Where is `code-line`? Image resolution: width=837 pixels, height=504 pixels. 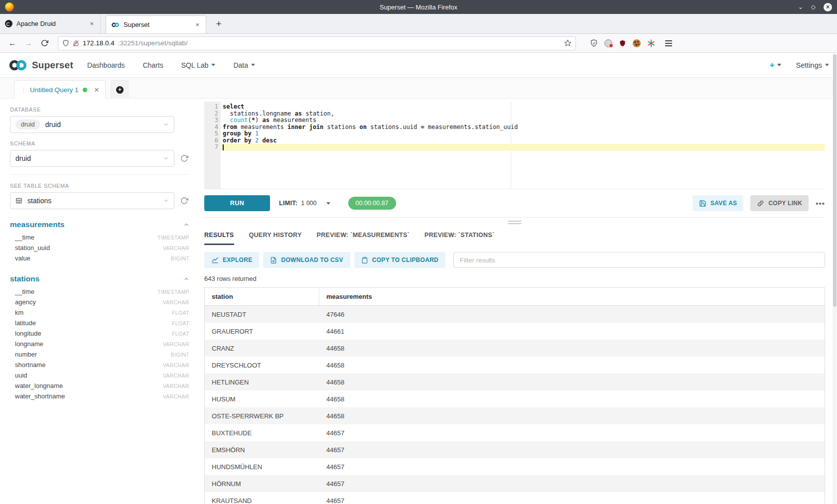 code-line is located at coordinates (523, 147).